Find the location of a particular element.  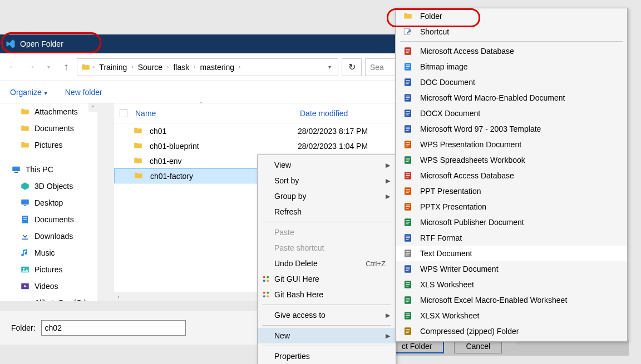

new-menu-item: Bitmap image is located at coordinates (511, 67).